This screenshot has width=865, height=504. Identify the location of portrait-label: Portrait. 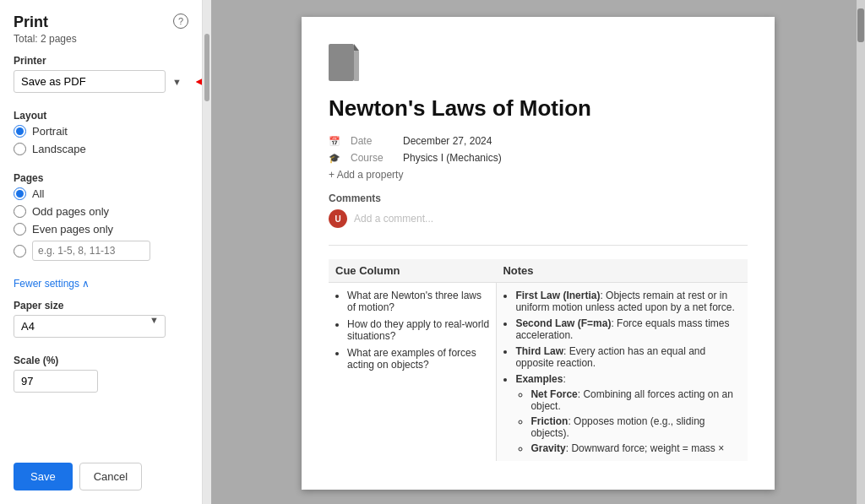
(50, 132).